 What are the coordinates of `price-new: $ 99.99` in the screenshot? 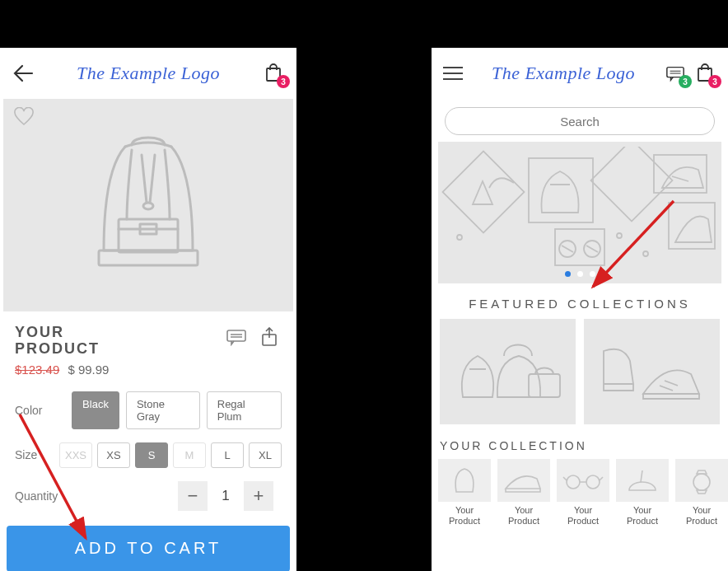 It's located at (88, 369).